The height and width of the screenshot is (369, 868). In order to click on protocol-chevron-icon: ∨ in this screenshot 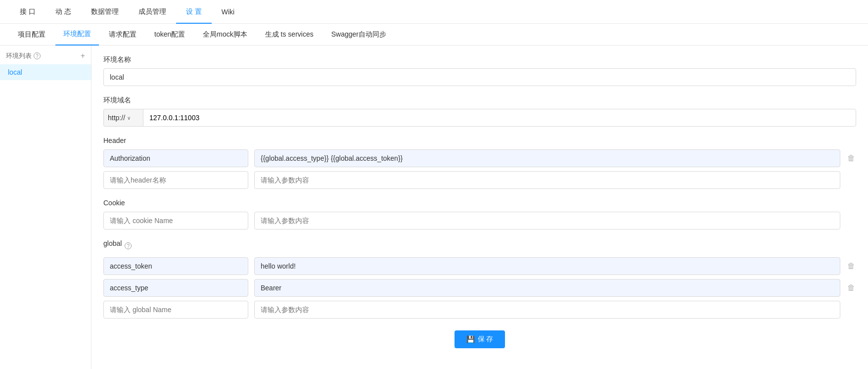, I will do `click(129, 118)`.